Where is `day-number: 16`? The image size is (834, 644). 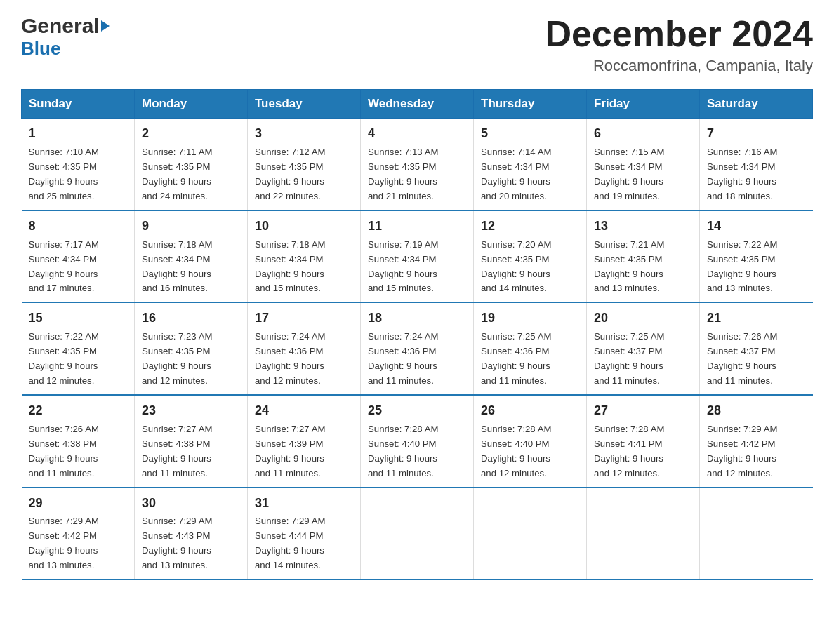 day-number: 16 is located at coordinates (191, 318).